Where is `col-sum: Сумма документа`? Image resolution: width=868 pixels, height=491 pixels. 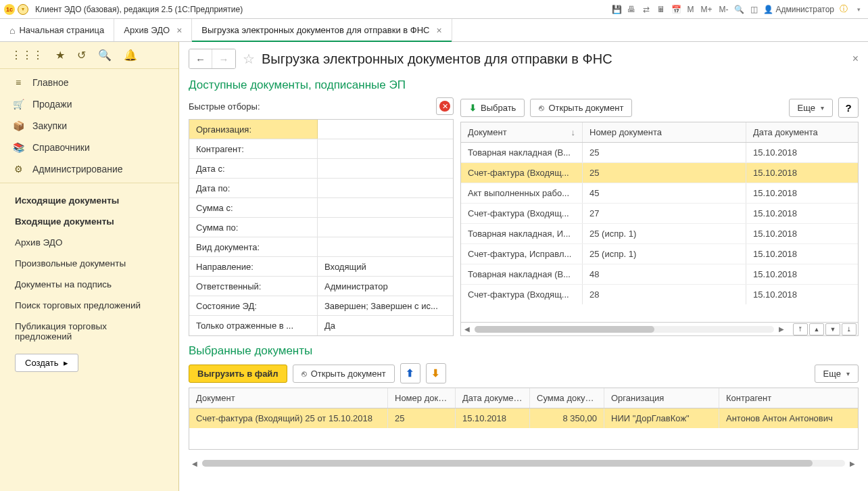 col-sum: Сумма документа is located at coordinates (567, 398).